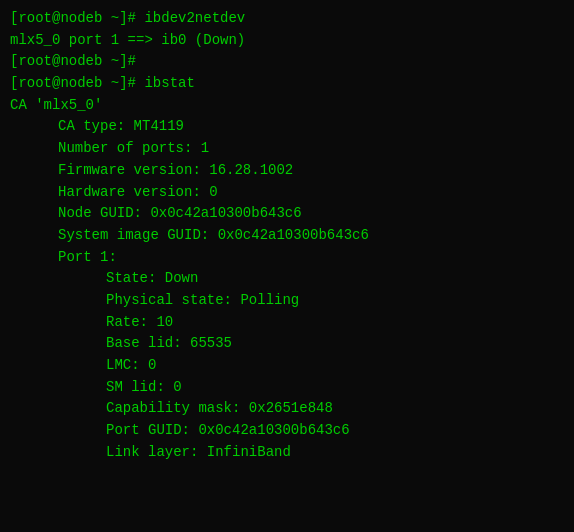  Describe the element at coordinates (287, 84) in the screenshot. I see `terminal-line: [root@nodeb ~]# ibstat` at that location.